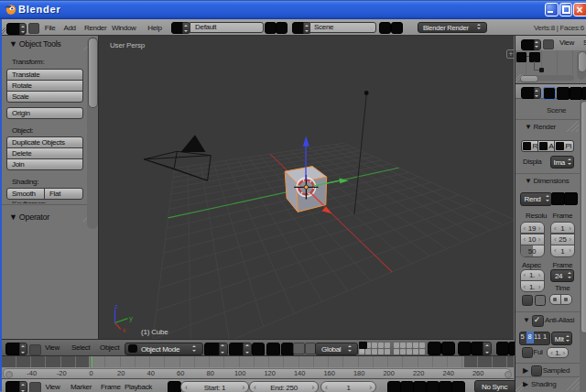  What do you see at coordinates (155, 332) in the screenshot?
I see `svg-text: (1) Cube` at bounding box center [155, 332].